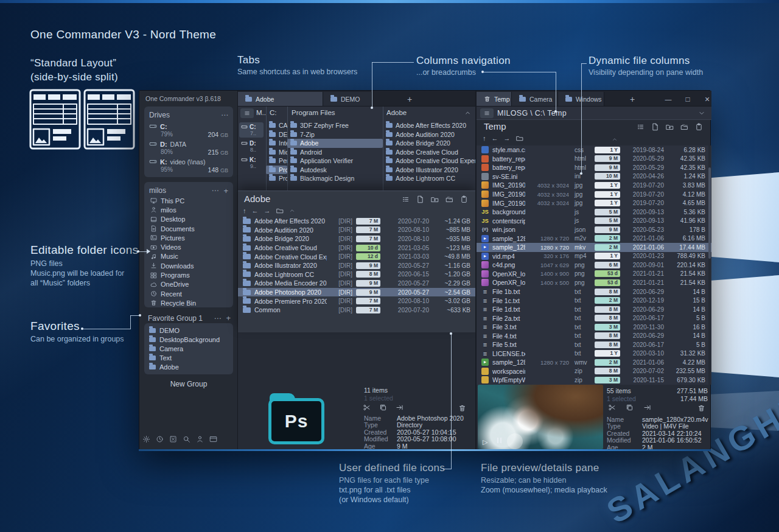 The image size is (779, 532). Describe the element at coordinates (594, 257) in the screenshot. I see `file-row: ▸ vid.mp4 320 x 176 mp4 1 Y 2020-01-23 7…` at that location.